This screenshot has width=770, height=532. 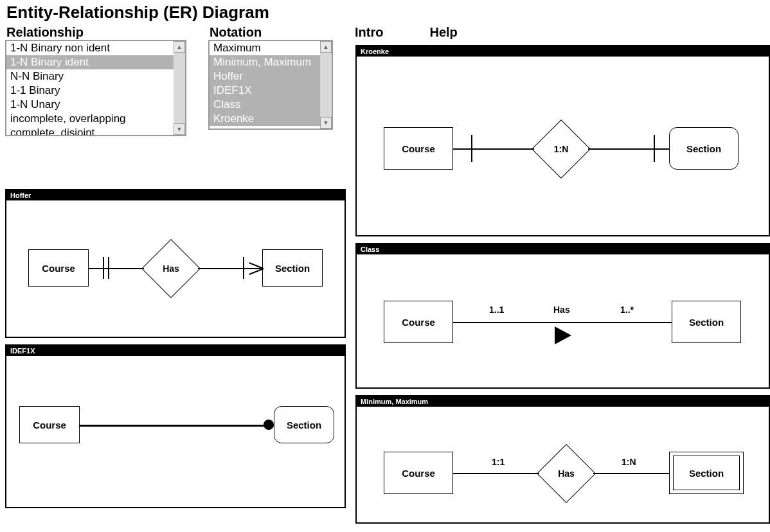 I want to click on relationship-option: 1-N Unary, so click(x=90, y=105).